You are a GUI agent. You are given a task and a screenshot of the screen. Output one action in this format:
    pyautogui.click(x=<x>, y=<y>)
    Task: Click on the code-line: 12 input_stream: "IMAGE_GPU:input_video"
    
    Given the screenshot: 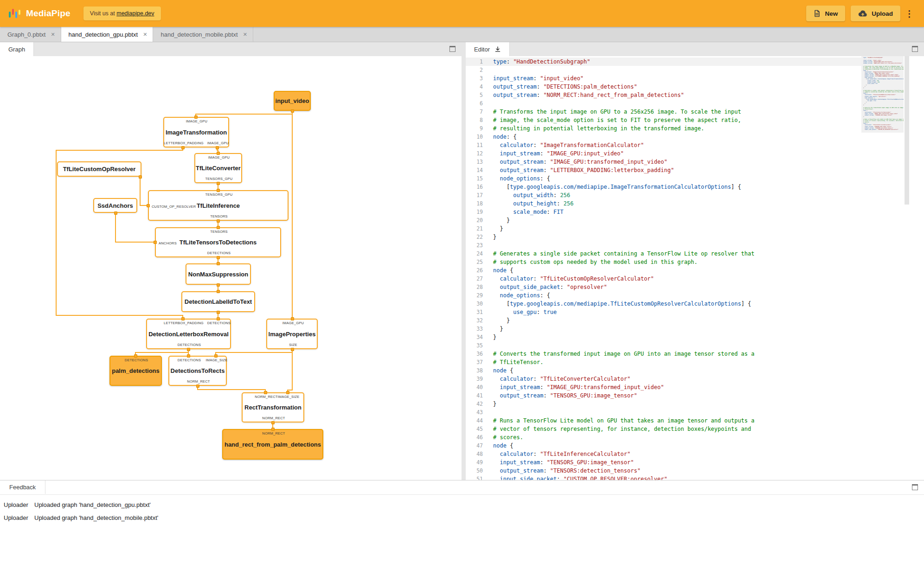 What is the action you would take?
    pyautogui.click(x=663, y=154)
    